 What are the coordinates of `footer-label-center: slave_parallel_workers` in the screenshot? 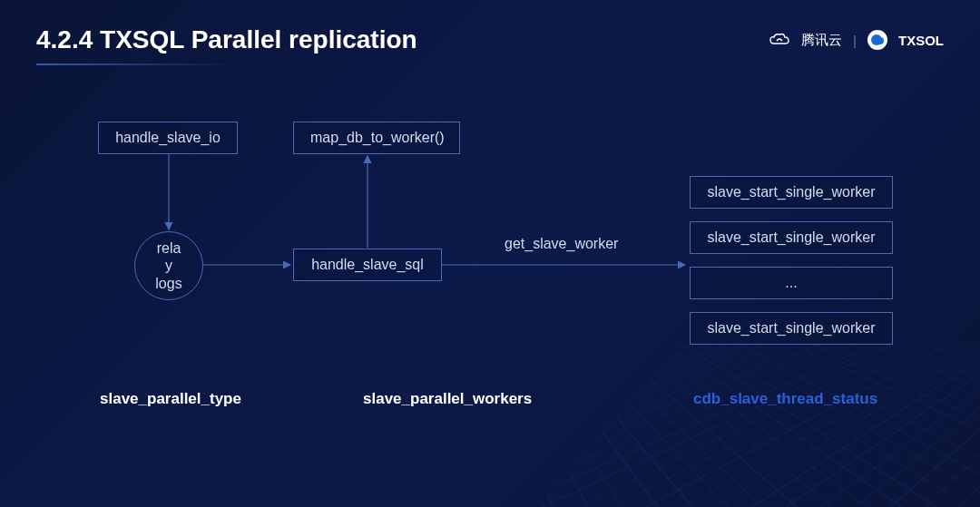 It's located at (447, 399).